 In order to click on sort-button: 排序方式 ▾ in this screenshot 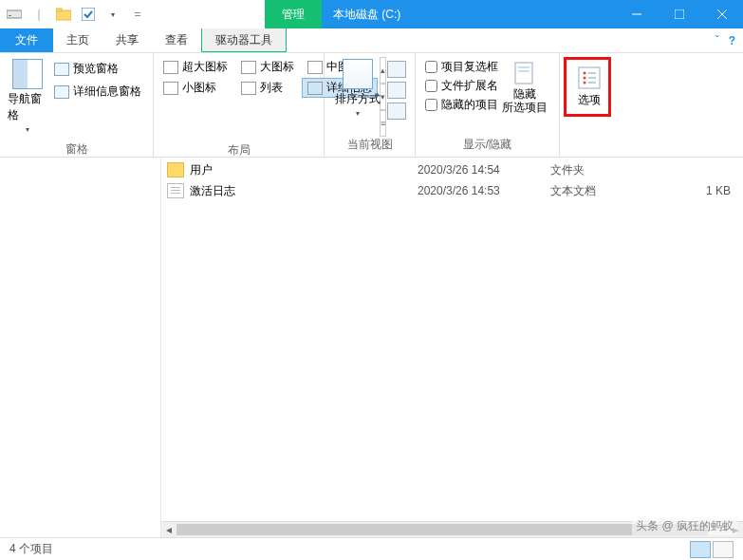, I will do `click(358, 88)`.